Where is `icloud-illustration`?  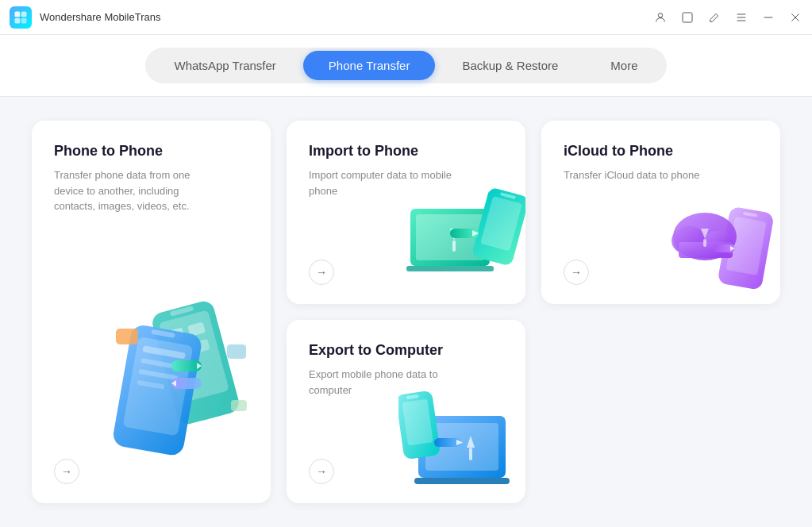
icloud-illustration is located at coordinates (717, 240).